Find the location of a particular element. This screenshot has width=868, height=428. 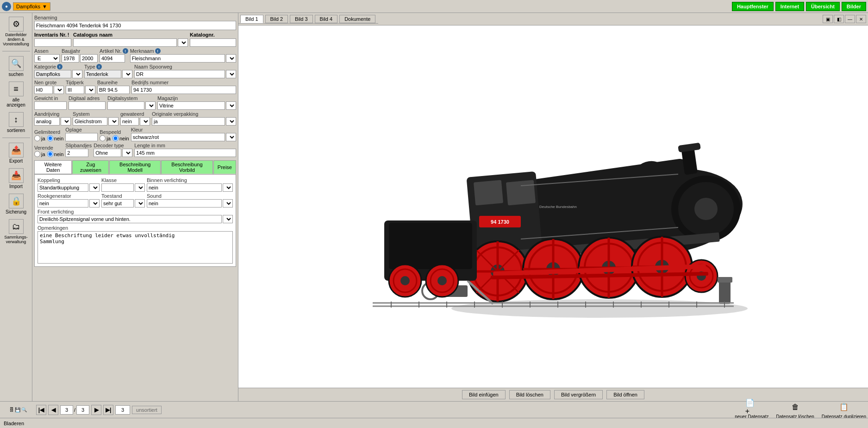

corner-btn-2: ◧ is located at coordinates (839, 19).